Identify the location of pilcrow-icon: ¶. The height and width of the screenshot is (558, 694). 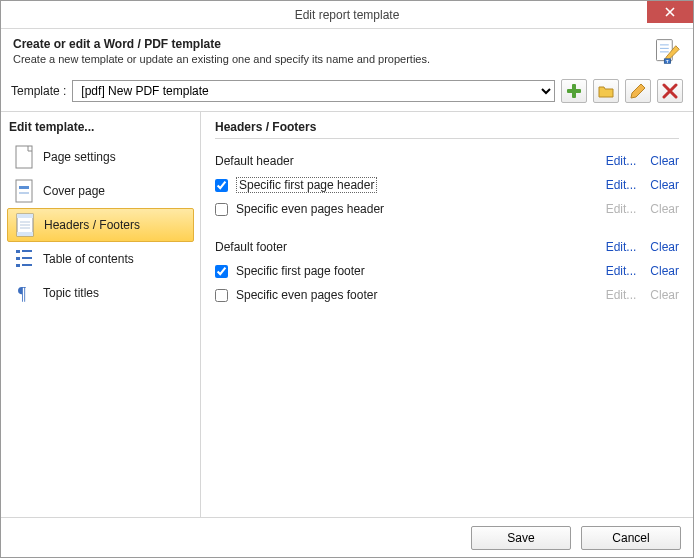
(24, 293).